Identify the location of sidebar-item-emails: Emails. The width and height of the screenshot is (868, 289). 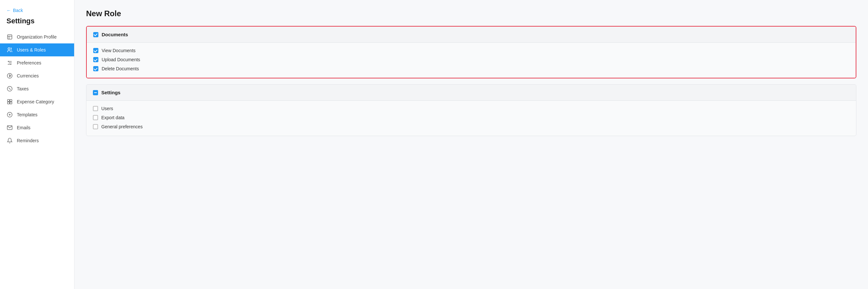
(37, 127).